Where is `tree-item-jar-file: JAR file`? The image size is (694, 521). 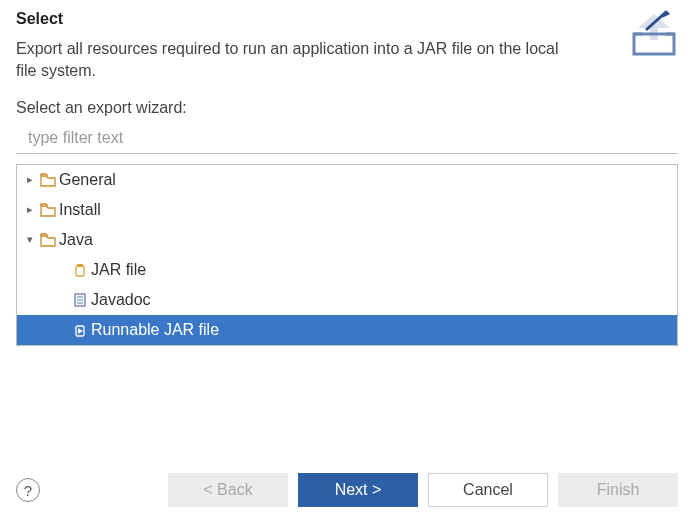
tree-item-jar-file: JAR file is located at coordinates (347, 270).